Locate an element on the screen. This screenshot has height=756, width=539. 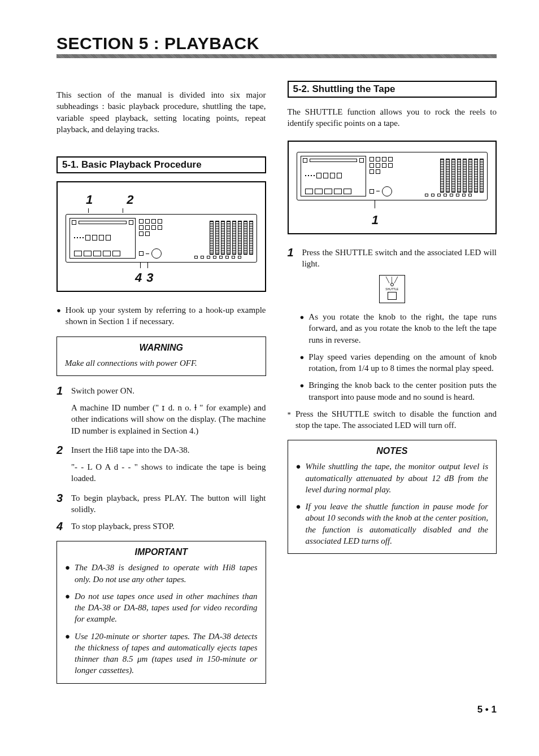
bullet-text: Bringing the knob back to the center pos… is located at coordinates (402, 391).